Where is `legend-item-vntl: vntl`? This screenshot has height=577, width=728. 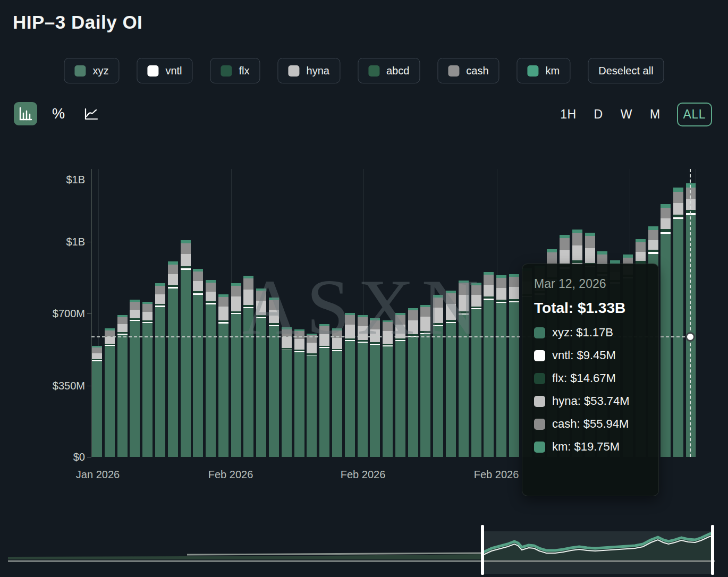 legend-item-vntl: vntl is located at coordinates (165, 71).